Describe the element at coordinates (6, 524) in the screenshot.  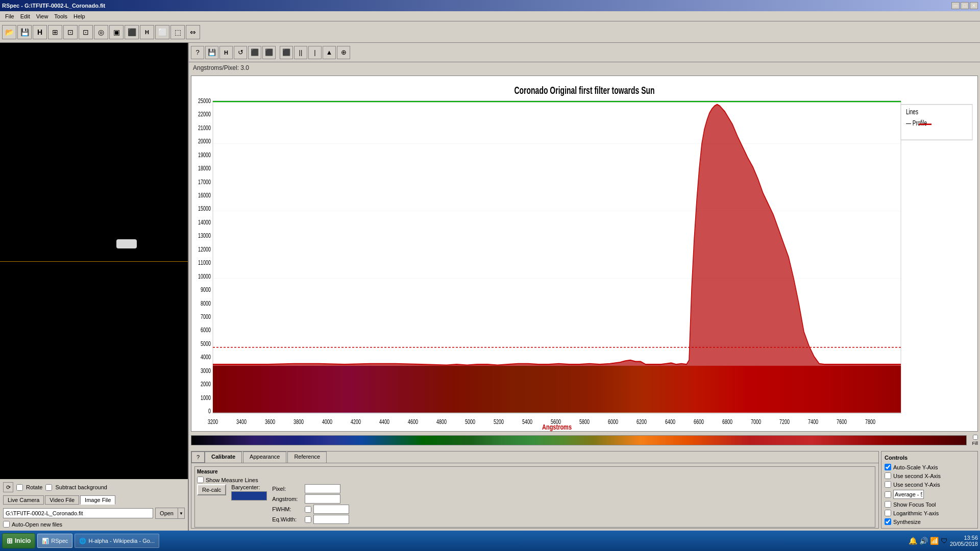
I see `auto-open-checkbox` at that location.